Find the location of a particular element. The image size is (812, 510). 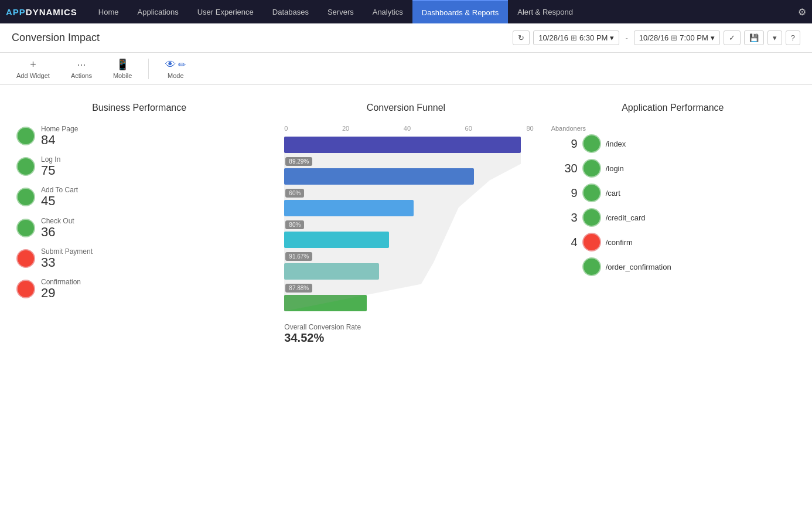

start-datetime: 10/28/16 ⊞ 6:30 PM ▾ is located at coordinates (576, 38).